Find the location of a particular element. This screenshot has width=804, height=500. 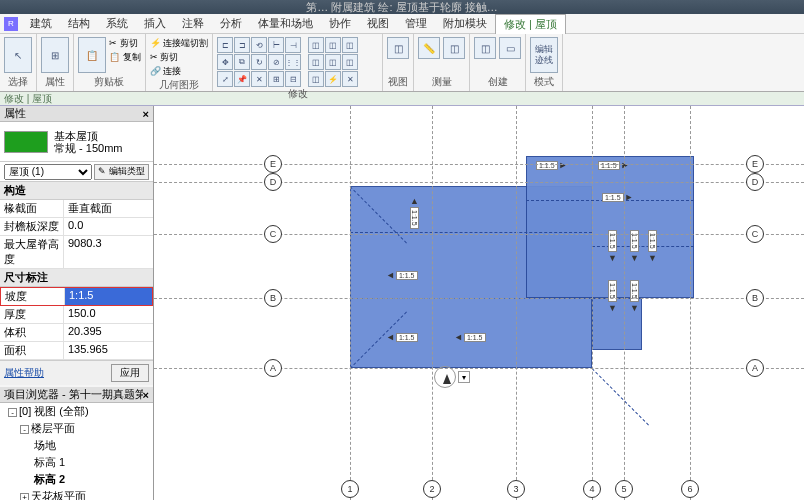

properties-icon: ⊞ is located at coordinates (55, 55).